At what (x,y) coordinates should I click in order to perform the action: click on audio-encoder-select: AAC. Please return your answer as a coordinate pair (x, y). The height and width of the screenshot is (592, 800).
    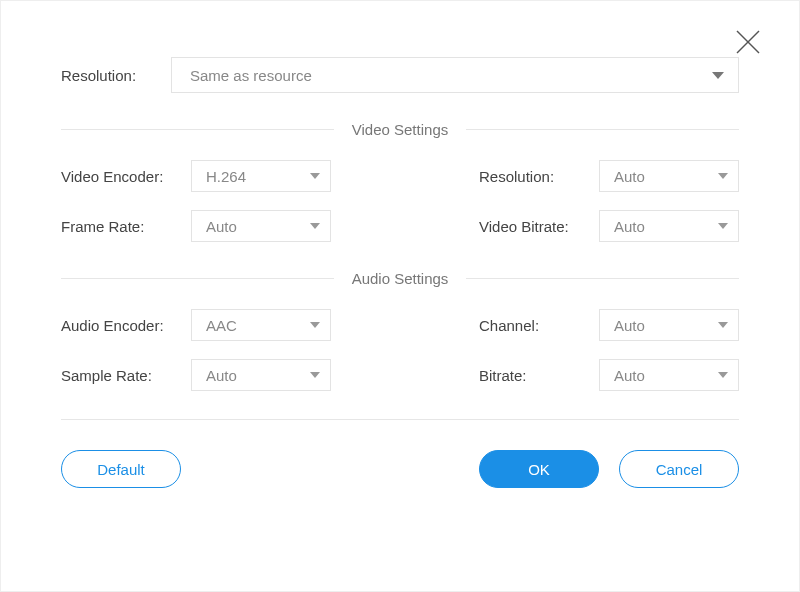
    Looking at the image, I should click on (261, 325).